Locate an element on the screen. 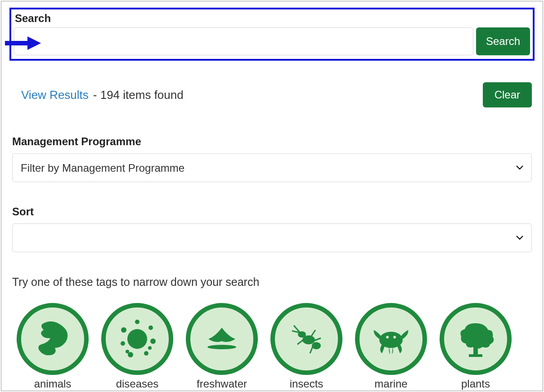  search-label: Search is located at coordinates (273, 18).